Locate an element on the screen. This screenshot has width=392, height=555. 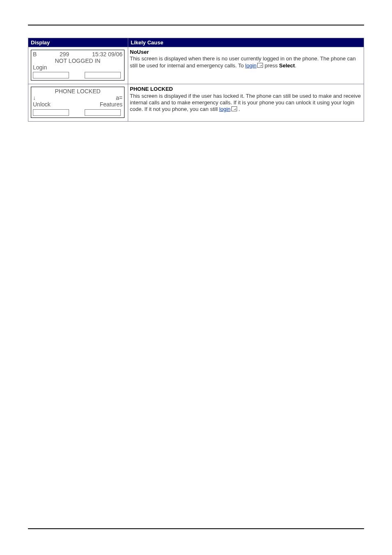
table-row: PHONE LOCKED ↓ a= Unlock Features is located at coordinates (196, 103).